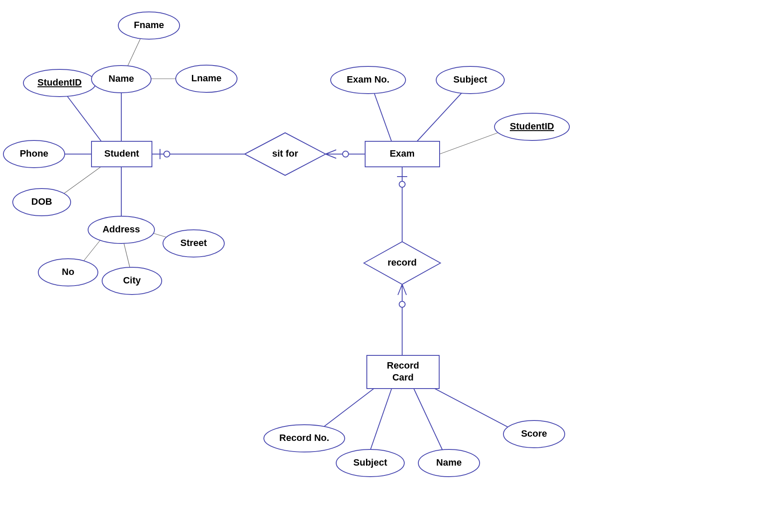 The height and width of the screenshot is (532, 766). I want to click on attr-phone: Phone, so click(34, 154).